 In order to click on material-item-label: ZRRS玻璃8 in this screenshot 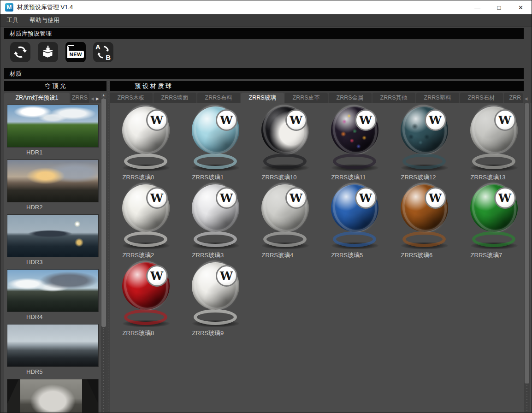, I will do `click(138, 333)`.